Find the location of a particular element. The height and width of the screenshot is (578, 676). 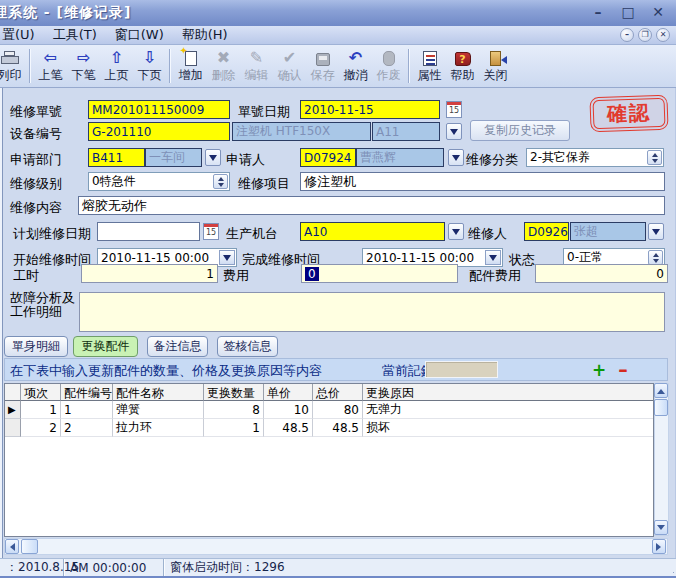

add-record-button: 增加 is located at coordinates (190, 66).